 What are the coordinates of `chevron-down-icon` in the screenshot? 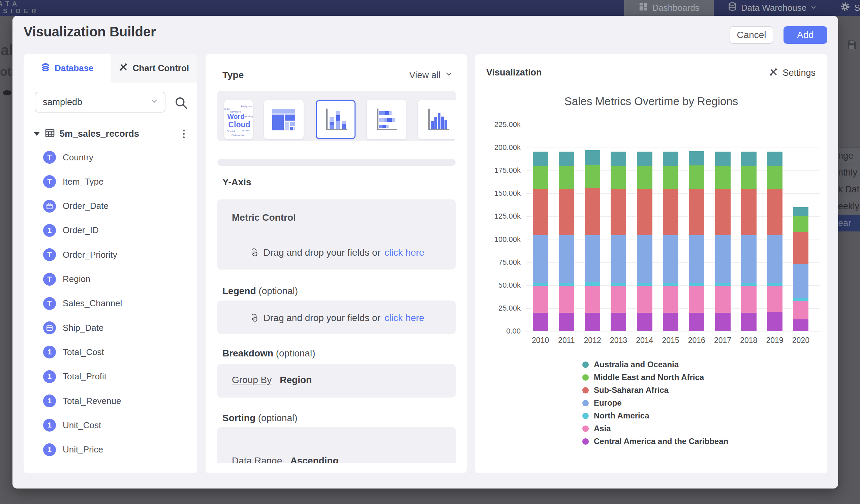 It's located at (449, 75).